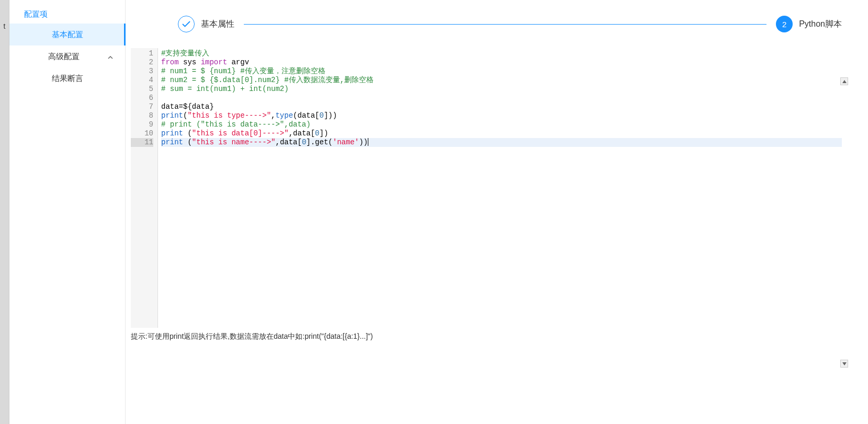 The width and height of the screenshot is (868, 424). What do you see at coordinates (218, 24) in the screenshot?
I see `step-label: 基本属性` at bounding box center [218, 24].